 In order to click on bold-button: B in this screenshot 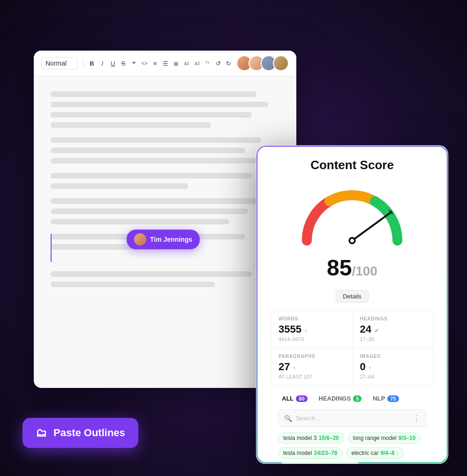, I will do `click(92, 63)`.